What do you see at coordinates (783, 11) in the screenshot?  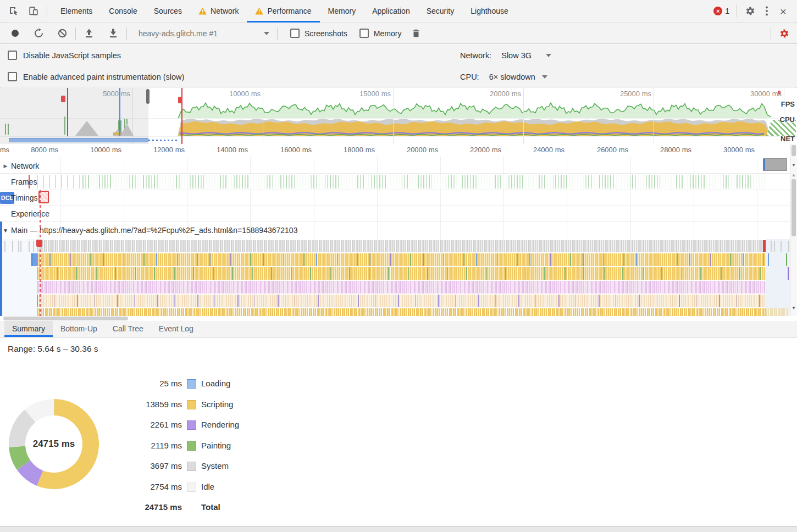 I see `close-devtools-button: ×` at bounding box center [783, 11].